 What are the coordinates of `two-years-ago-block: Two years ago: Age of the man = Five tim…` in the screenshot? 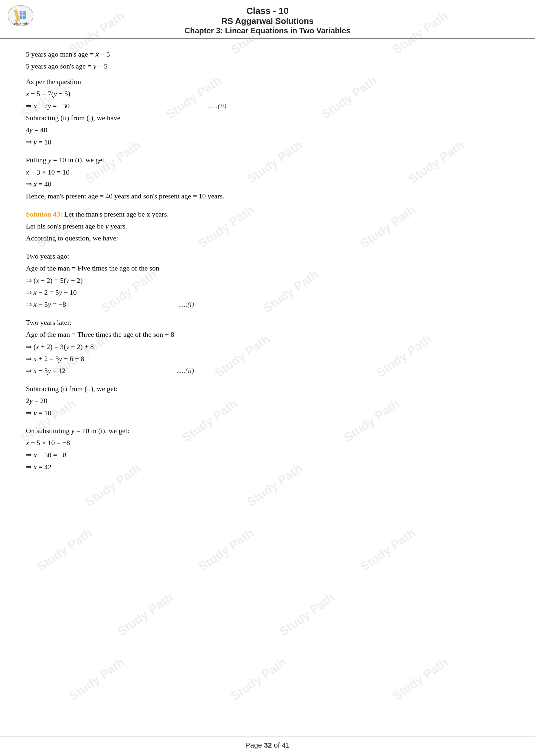 It's located at (268, 281).